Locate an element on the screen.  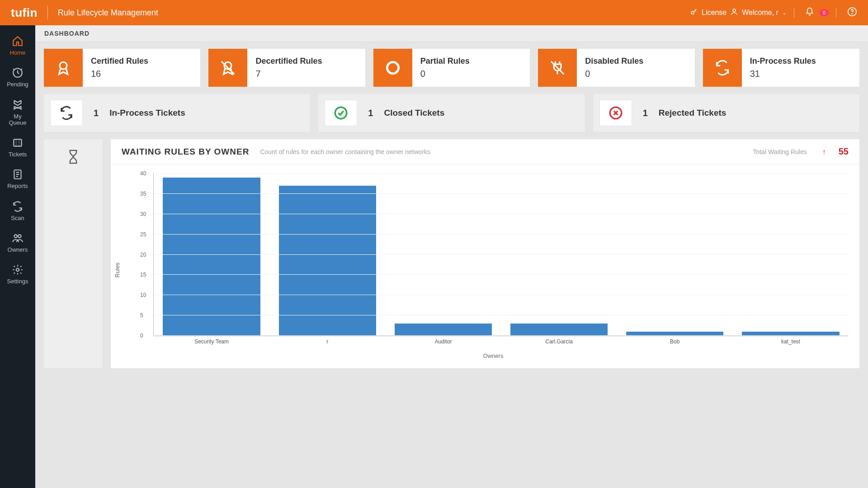
bar-slot: Auditor is located at coordinates (443, 255).